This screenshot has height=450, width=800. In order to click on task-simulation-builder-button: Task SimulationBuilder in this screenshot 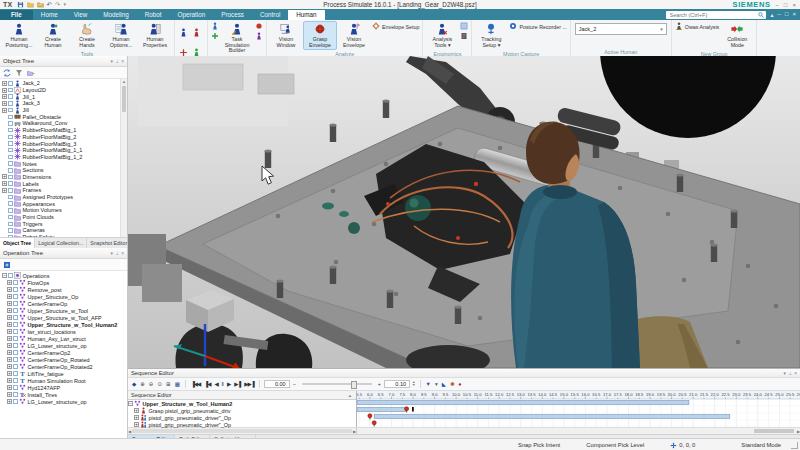, I will do `click(237, 38)`.